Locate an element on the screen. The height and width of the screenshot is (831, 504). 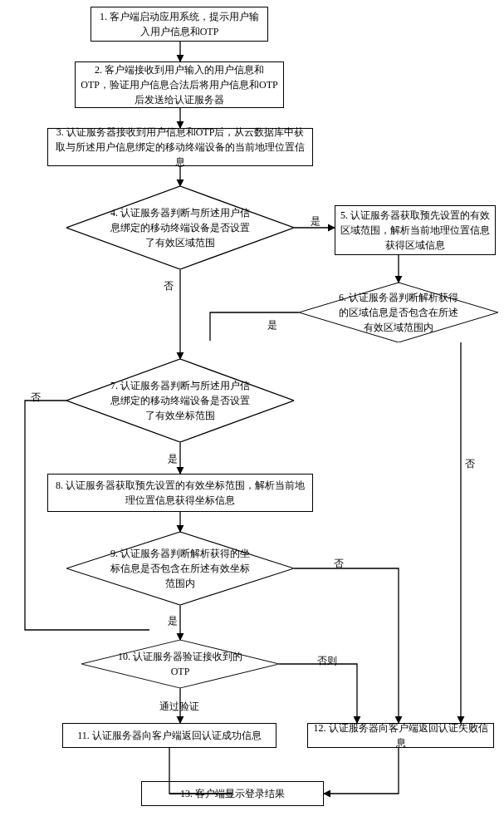
node-2: 2. 客户端接收到用户输入的用户信息和OTP，验证用户信息合法后将用户信息和OT… is located at coordinates (179, 85).